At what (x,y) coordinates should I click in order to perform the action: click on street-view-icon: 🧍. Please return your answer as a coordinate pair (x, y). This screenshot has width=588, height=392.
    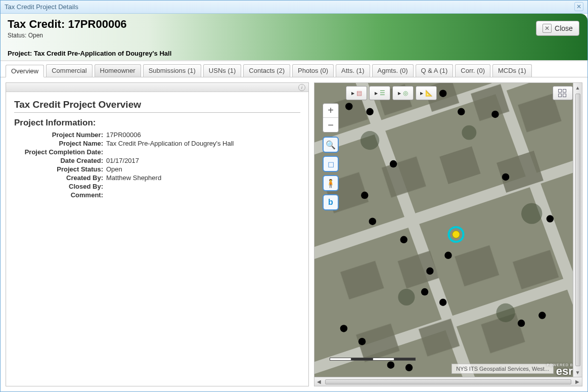
    Looking at the image, I should click on (331, 183).